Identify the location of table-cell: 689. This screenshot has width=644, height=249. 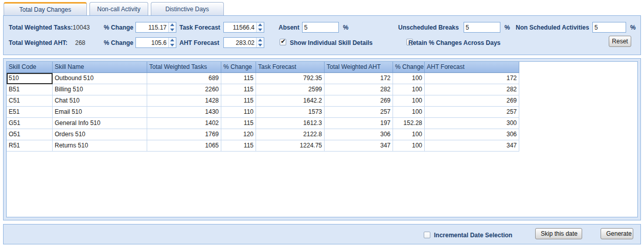
(184, 79).